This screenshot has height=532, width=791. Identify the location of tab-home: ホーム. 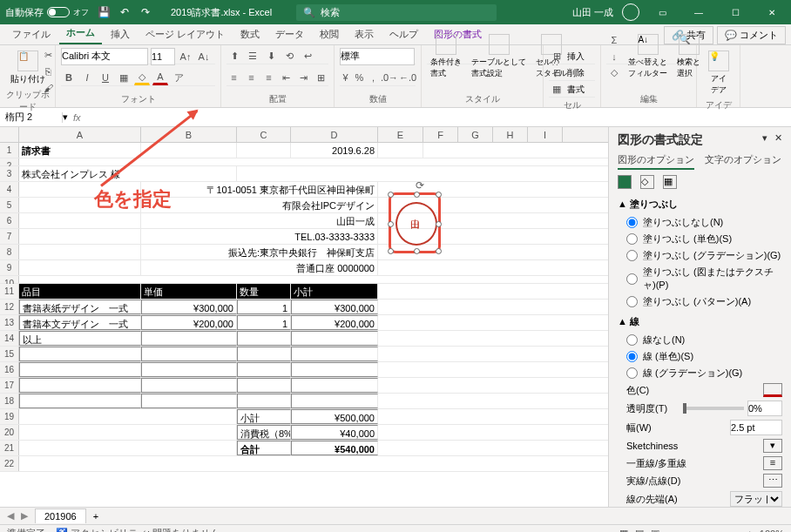
(80, 33).